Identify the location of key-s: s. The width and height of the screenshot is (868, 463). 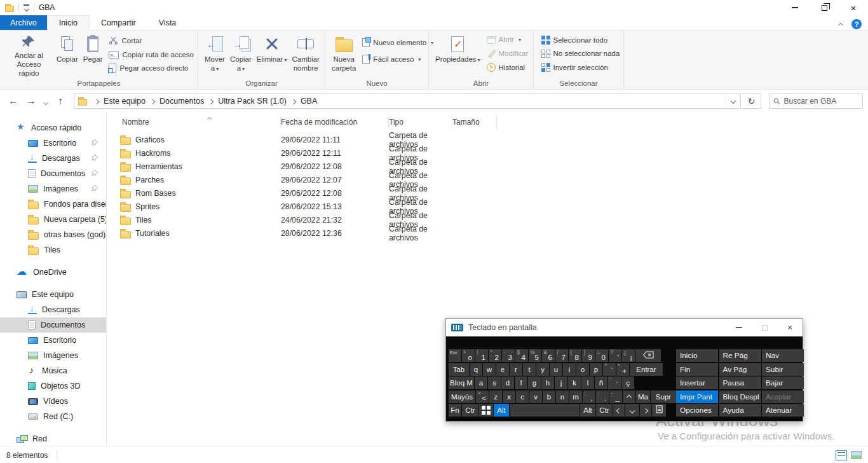
(494, 383).